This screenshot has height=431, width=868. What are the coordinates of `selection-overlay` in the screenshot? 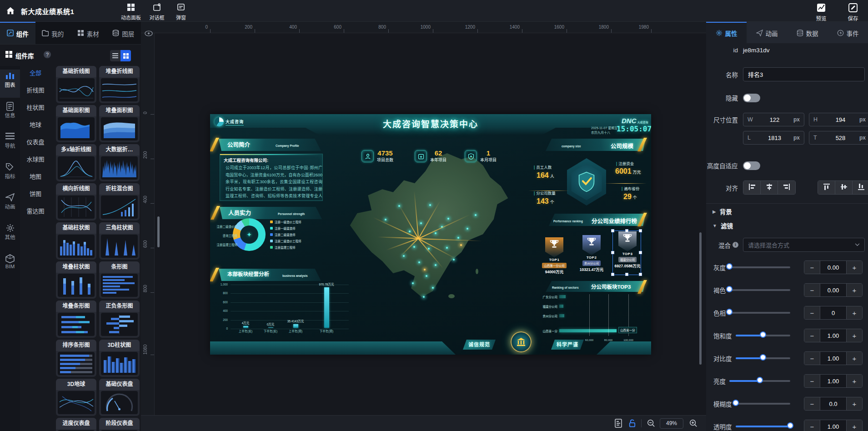 It's located at (627, 253).